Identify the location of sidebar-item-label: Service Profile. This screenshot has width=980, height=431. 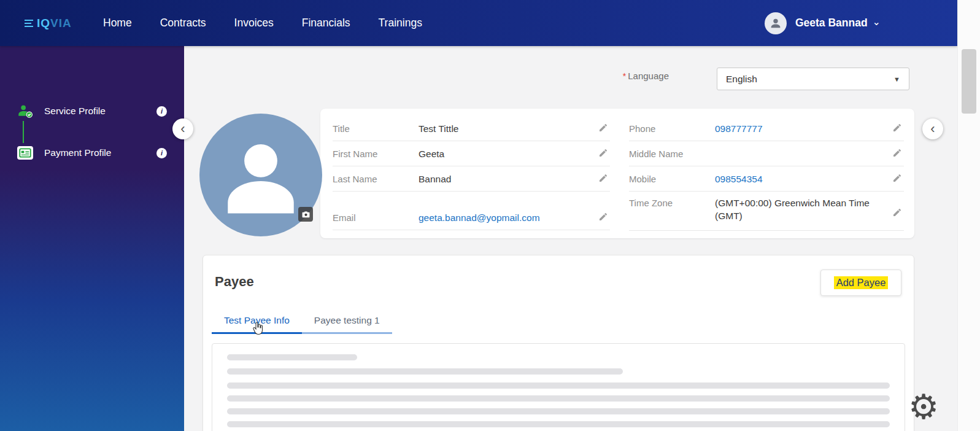
(75, 111).